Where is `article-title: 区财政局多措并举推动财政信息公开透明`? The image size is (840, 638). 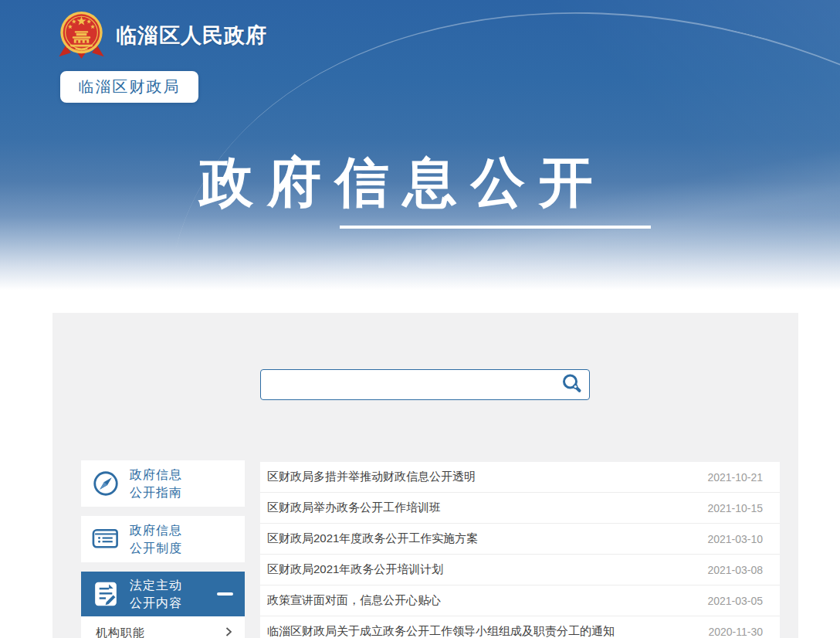 article-title: 区财政局多措并举推动财政信息公开透明 is located at coordinates (371, 477).